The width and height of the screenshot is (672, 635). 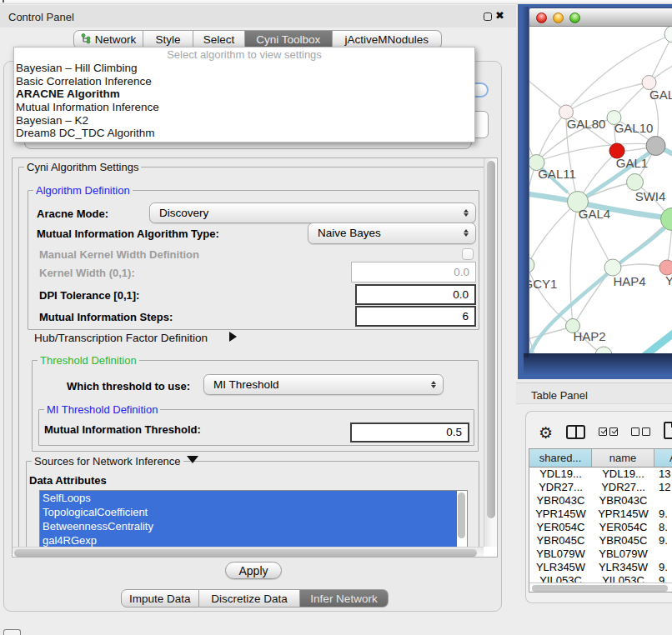 What do you see at coordinates (668, 430) in the screenshot?
I see `document-icon` at bounding box center [668, 430].